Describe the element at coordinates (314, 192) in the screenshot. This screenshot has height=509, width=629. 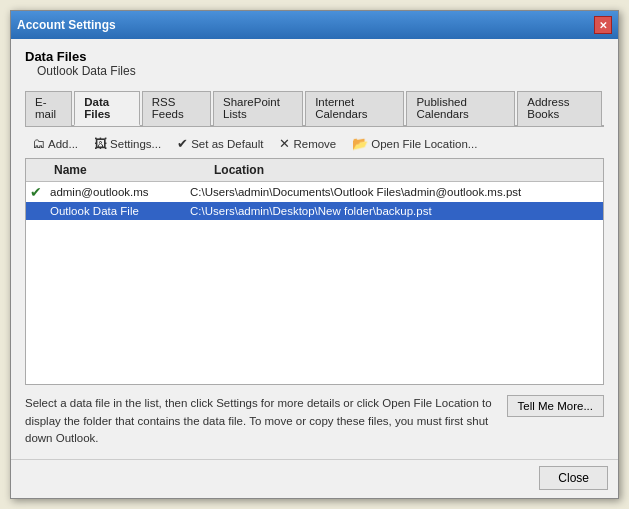
I see `table-row: ✔ admin@outlook.ms C:\Users\admin\Docume…` at that location.